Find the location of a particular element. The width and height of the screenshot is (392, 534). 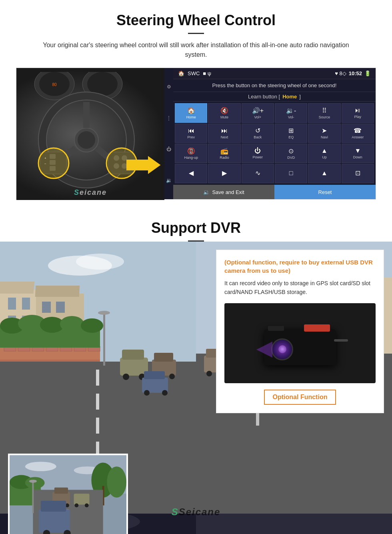

swc-btn-grid: ⊡ is located at coordinates (358, 174).